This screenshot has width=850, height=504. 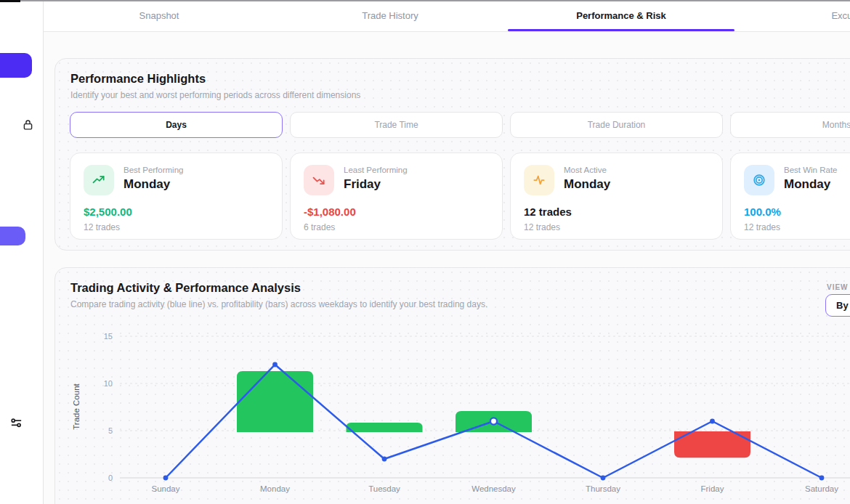 What do you see at coordinates (22, 252) in the screenshot?
I see `sidebar` at bounding box center [22, 252].